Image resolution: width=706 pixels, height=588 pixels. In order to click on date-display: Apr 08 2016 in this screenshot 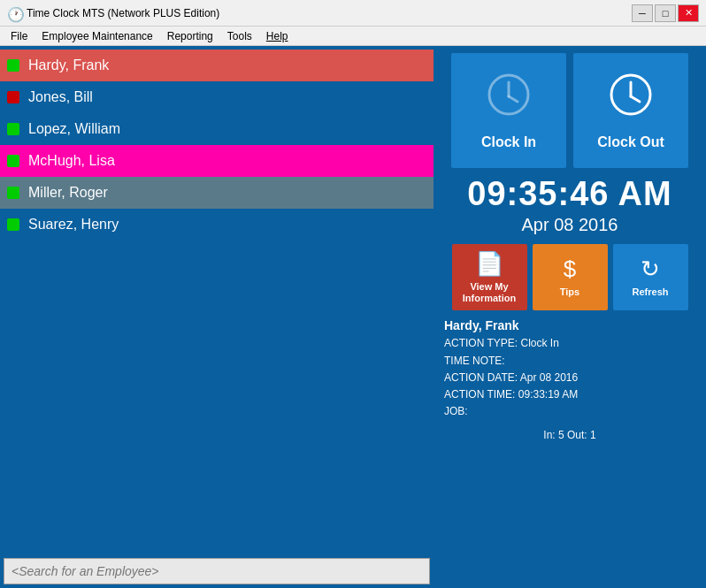, I will do `click(570, 225)`.